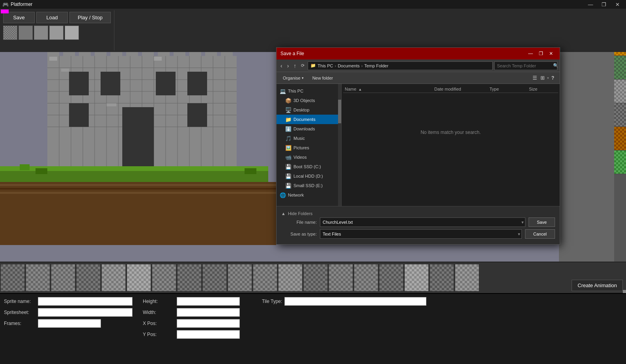  Describe the element at coordinates (462, 89) in the screenshot. I see `col-header-date: Date modified` at that location.